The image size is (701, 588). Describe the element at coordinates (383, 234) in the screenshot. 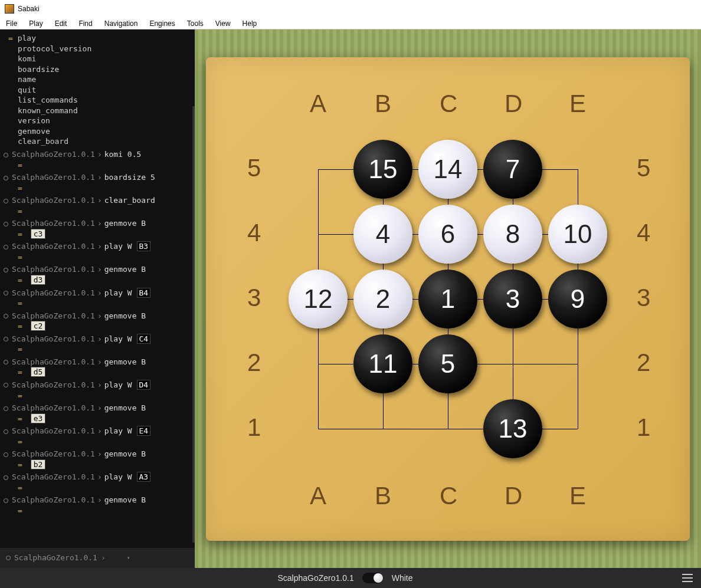

I see `white-stone: 4` at that location.